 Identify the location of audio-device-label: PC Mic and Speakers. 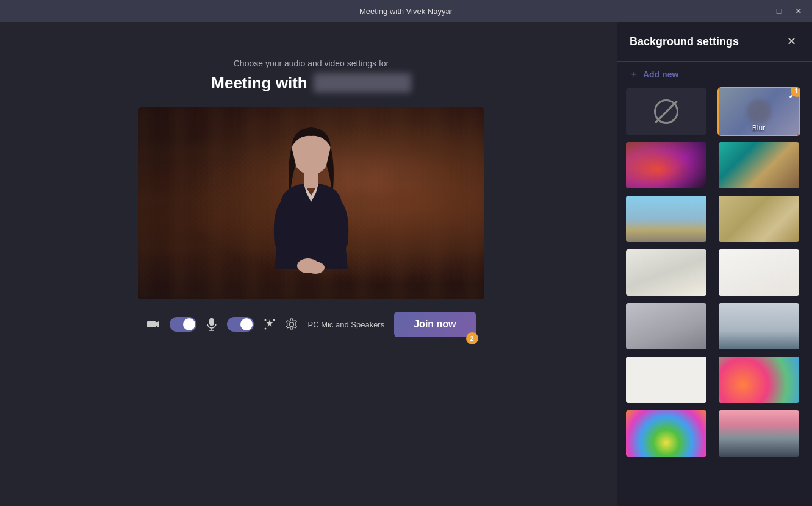
(346, 324).